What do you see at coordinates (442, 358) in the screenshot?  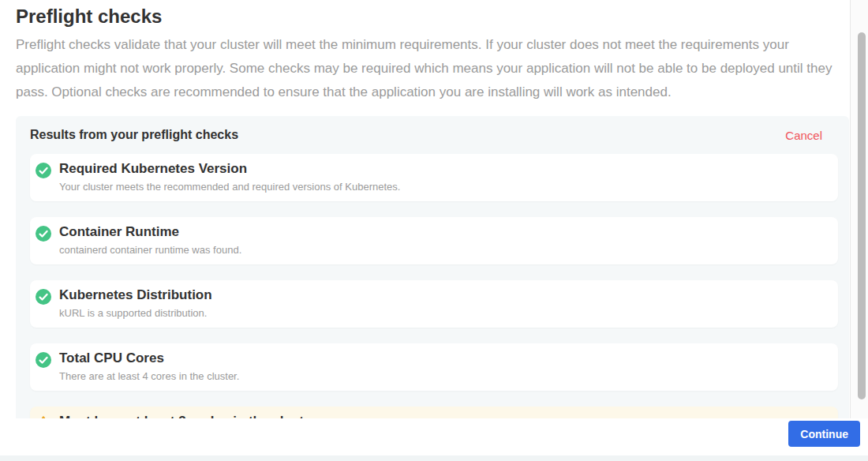 I see `check-title: Total CPU Cores` at bounding box center [442, 358].